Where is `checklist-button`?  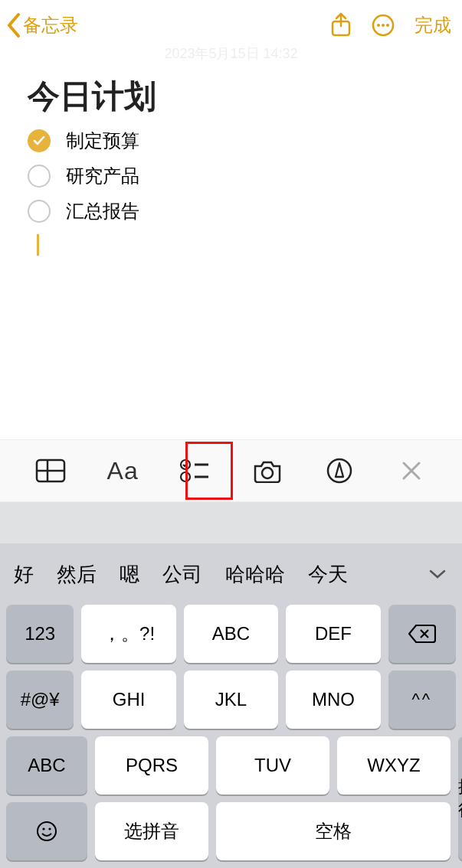 checklist-button is located at coordinates (195, 471).